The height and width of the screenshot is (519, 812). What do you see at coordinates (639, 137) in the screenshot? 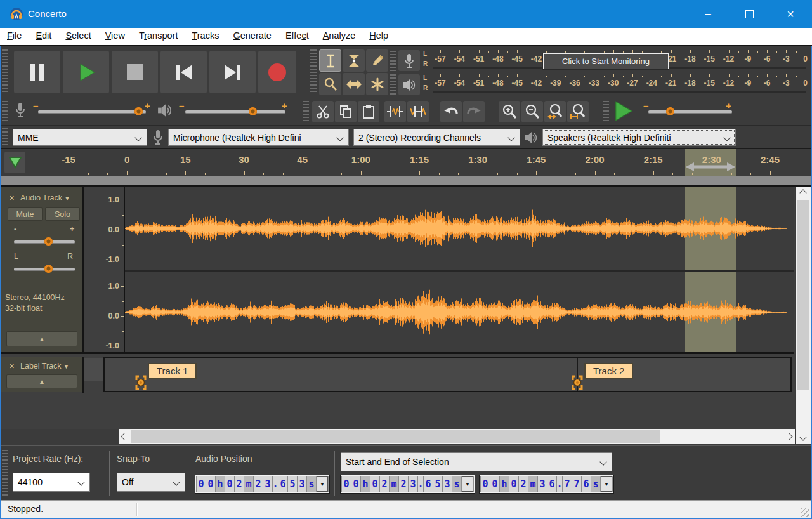
I see `playback-device-dropdown: Speakers (Realtek High Definiti` at bounding box center [639, 137].